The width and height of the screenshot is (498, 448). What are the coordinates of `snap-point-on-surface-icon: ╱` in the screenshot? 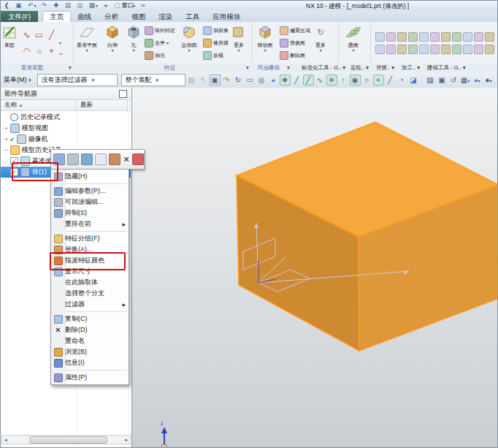 It's located at (390, 80).